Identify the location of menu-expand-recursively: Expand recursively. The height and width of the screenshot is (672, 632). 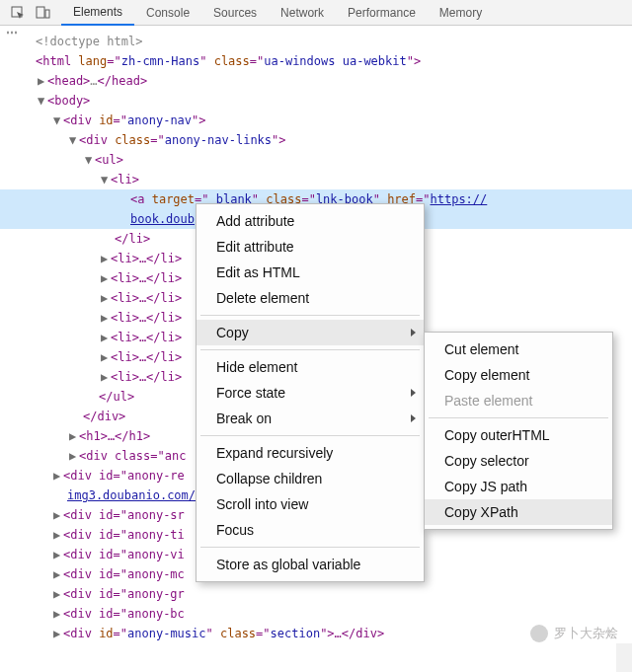
(310, 453).